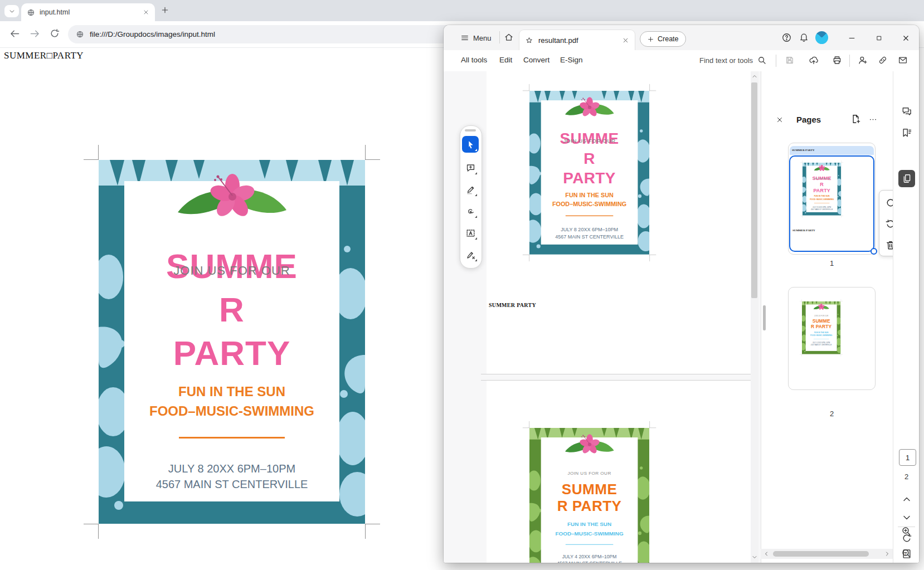 Image resolution: width=924 pixels, height=570 pixels. I want to click on page-1-thumbnail: SUMMER PARTY, so click(831, 198).